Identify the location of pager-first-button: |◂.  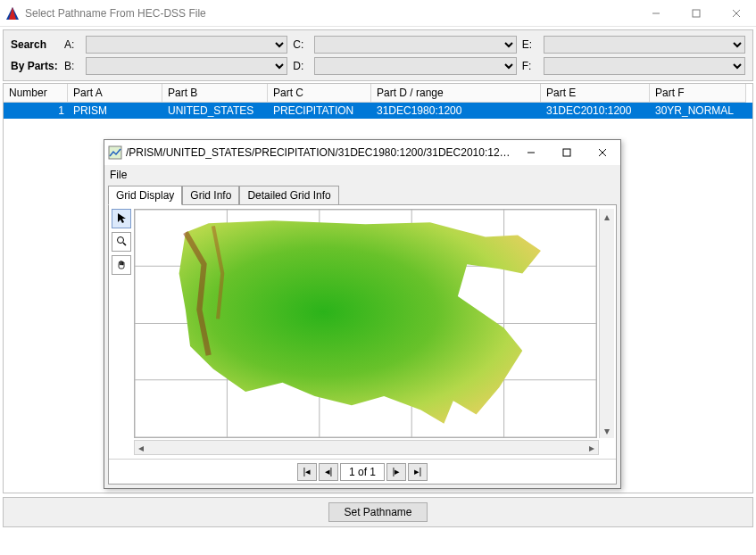
(307, 472).